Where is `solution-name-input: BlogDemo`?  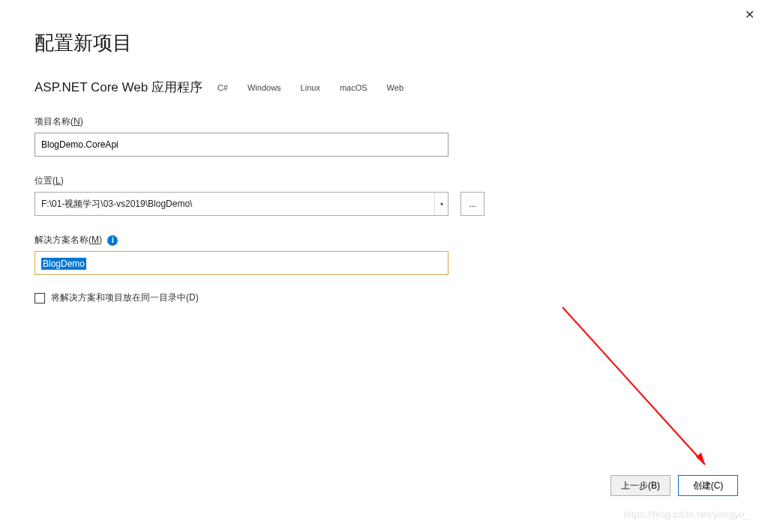 solution-name-input: BlogDemo is located at coordinates (242, 263).